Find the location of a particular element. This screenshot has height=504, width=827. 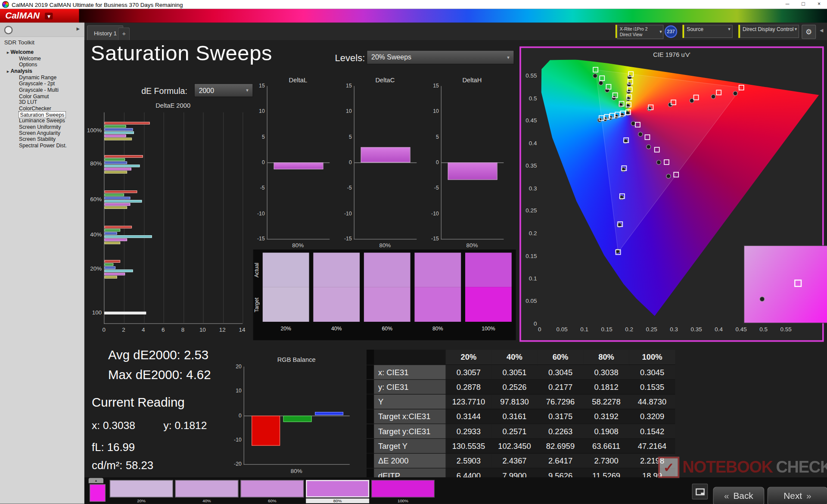

display-control-dropdown: Direct Display Control ▾ is located at coordinates (769, 32).